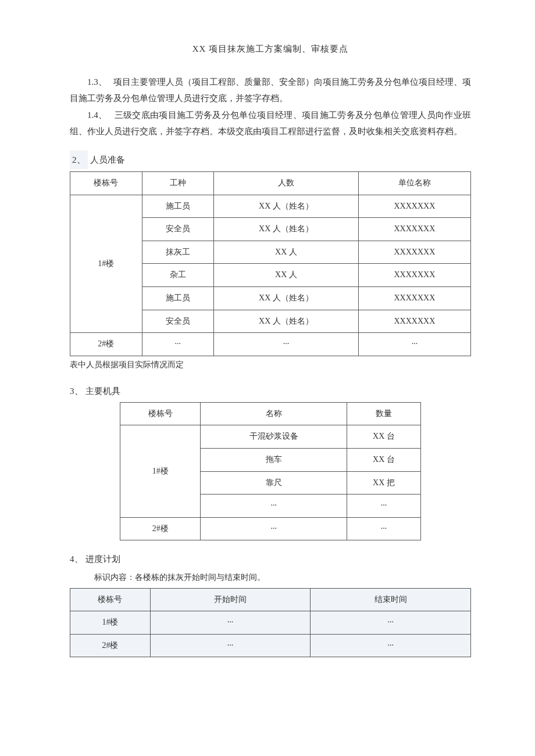 This screenshot has width=535, height=756. Describe the element at coordinates (271, 414) in the screenshot. I see `table-header-row: 楼栋号 名称 数量` at that location.